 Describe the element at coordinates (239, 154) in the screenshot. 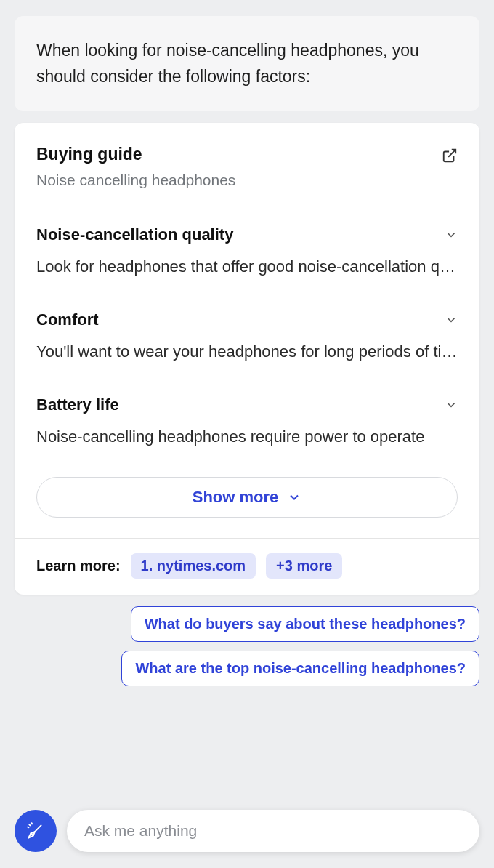

I see `card-title: Buying guide` at that location.